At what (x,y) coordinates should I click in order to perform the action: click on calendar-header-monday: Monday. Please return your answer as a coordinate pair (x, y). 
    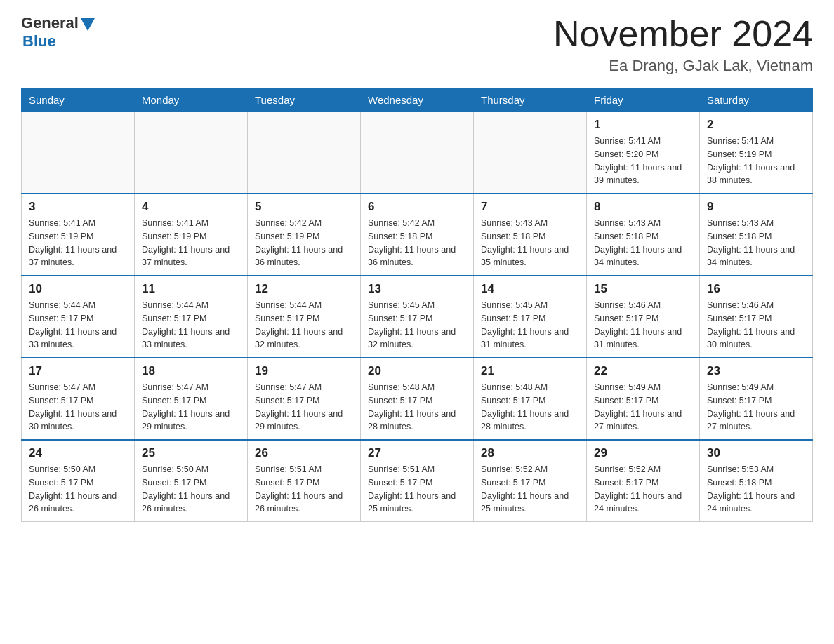
    Looking at the image, I should click on (191, 100).